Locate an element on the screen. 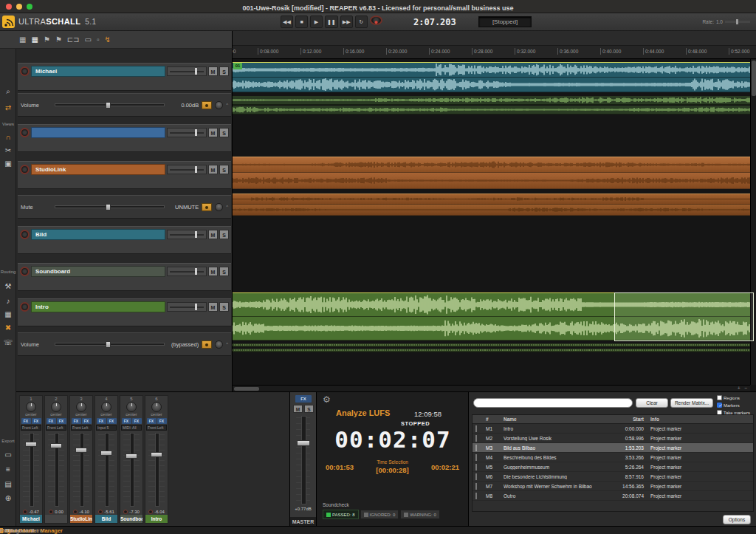 Image resolution: width=756 pixels, height=534 pixels. filter-checkbox: Regions is located at coordinates (734, 397).